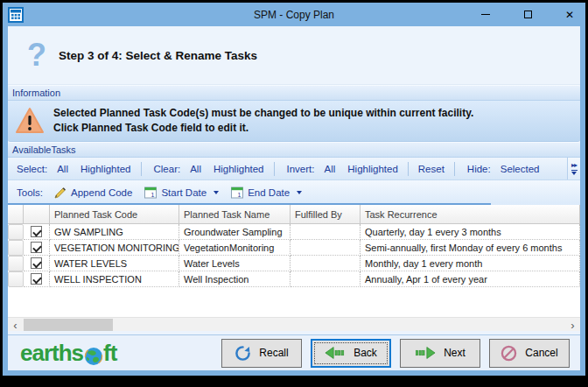  What do you see at coordinates (234, 248) in the screenshot?
I see `cell-planned-task-name: VegetationMonitoring` at bounding box center [234, 248].